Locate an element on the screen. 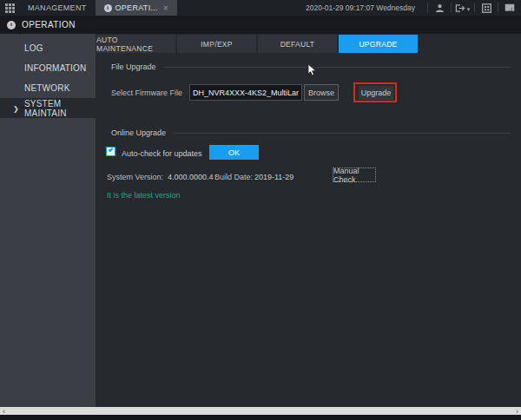 The width and height of the screenshot is (521, 420). window-bottom-edge is located at coordinates (260, 417).